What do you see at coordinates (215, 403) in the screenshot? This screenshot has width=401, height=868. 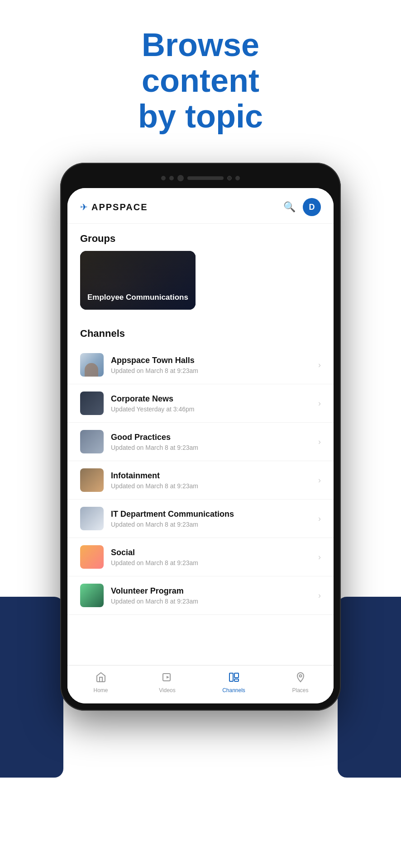 I see `channel-info: Corporate News Updated Yesterday at 3:46…` at bounding box center [215, 403].